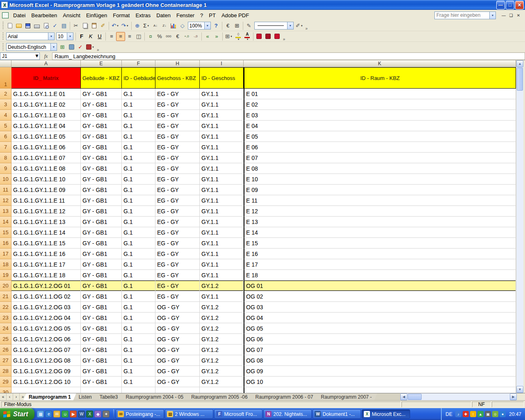  What do you see at coordinates (139, 211) in the screenshot?
I see `cell-F13: G.1` at bounding box center [139, 211].